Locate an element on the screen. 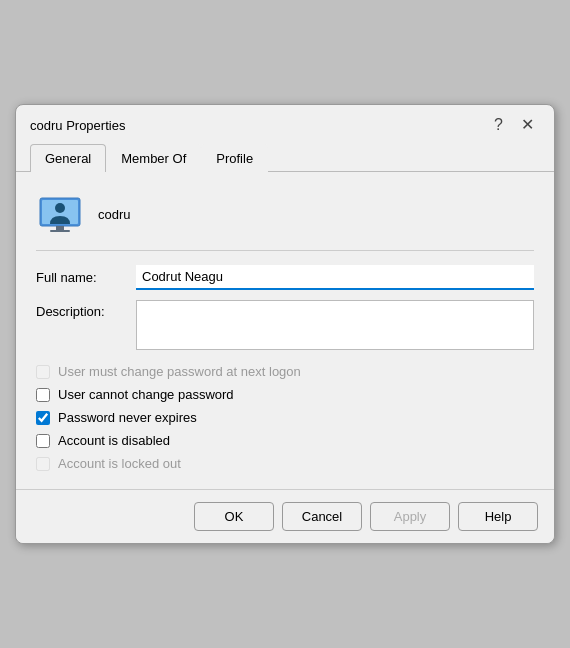 The height and width of the screenshot is (648, 570). checkbox-must-change-password: User must change password at next logon is located at coordinates (285, 372).